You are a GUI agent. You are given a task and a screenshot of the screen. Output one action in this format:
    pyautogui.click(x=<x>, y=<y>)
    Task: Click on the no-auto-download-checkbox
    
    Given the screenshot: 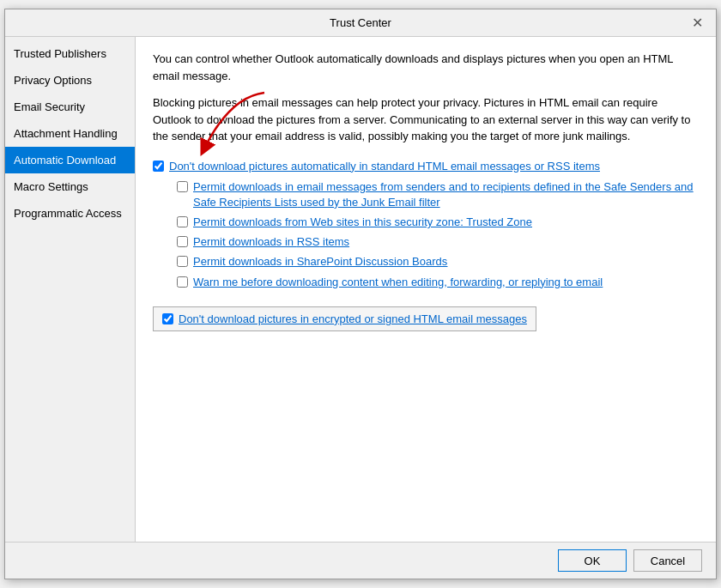 What is the action you would take?
    pyautogui.click(x=158, y=167)
    